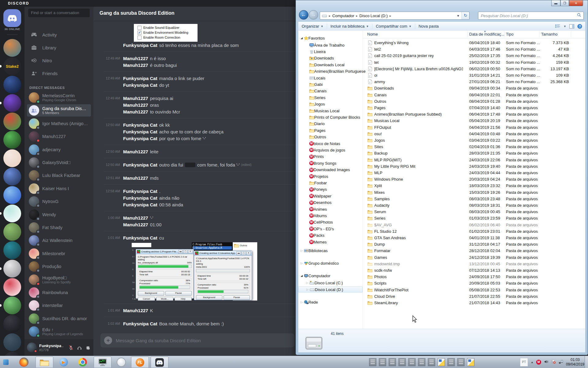 The image size is (588, 368). Describe the element at coordinates (334, 150) in the screenshot. I see `sidebar-item: MArquivos de jogos` at that location.